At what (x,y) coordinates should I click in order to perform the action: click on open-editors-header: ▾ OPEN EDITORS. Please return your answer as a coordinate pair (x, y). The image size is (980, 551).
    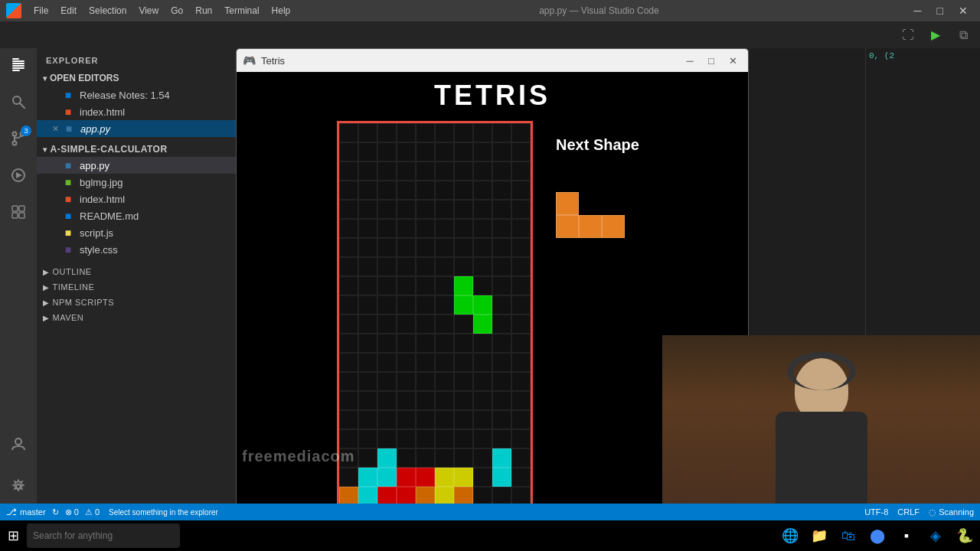
    Looking at the image, I should click on (136, 78).